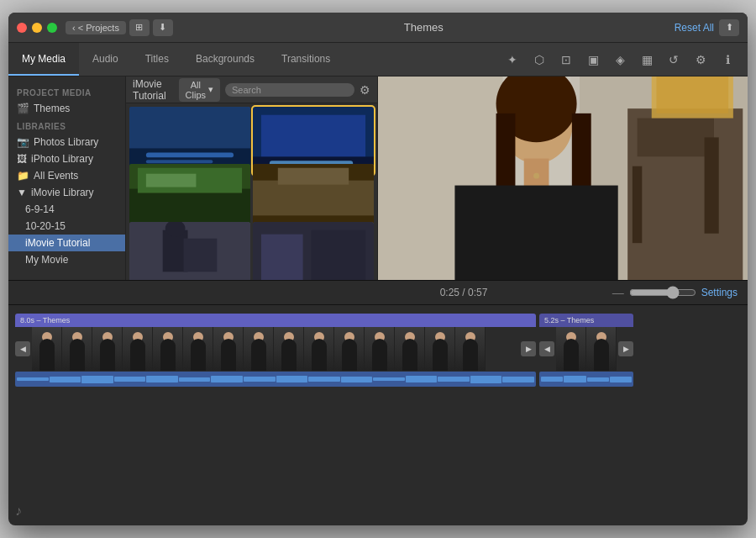 Image resolution: width=756 pixels, height=538 pixels. I want to click on sidebar-item-photos-library: 📷 Photos Library, so click(67, 142).